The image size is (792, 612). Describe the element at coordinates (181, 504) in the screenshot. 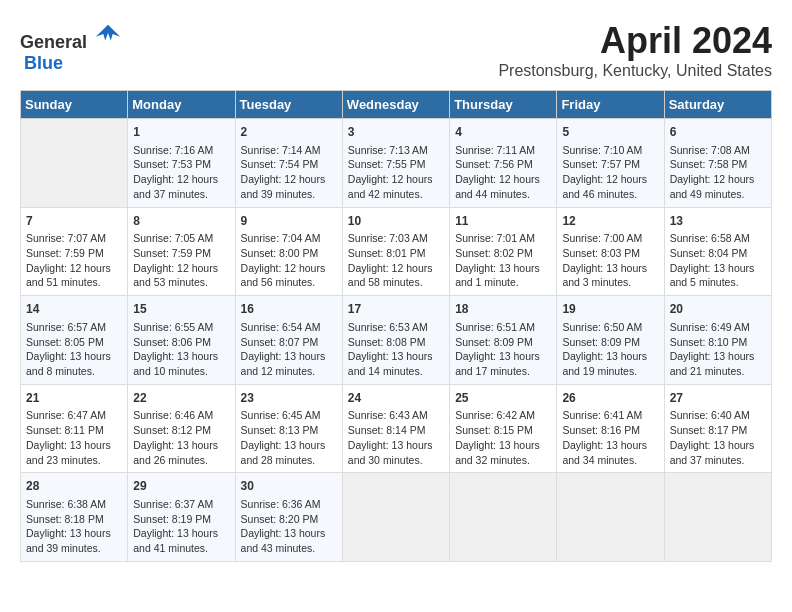

I see `sunrise-text: Sunrise: 6:37 AM` at that location.